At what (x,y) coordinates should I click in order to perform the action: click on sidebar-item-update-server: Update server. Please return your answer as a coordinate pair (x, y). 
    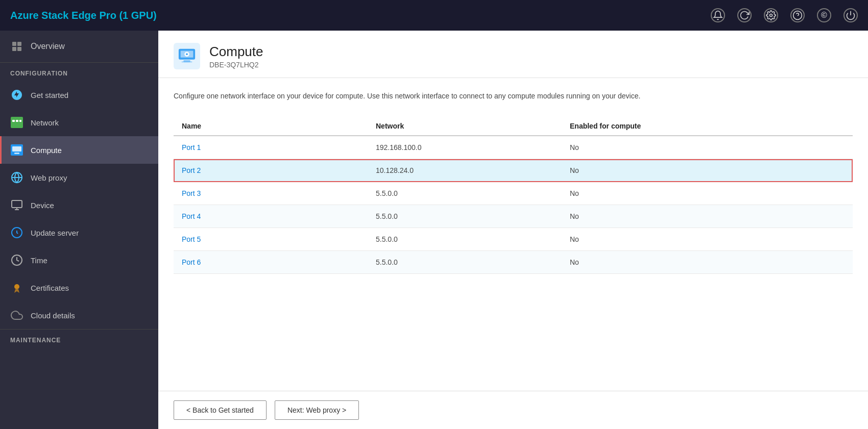
    Looking at the image, I should click on (79, 233).